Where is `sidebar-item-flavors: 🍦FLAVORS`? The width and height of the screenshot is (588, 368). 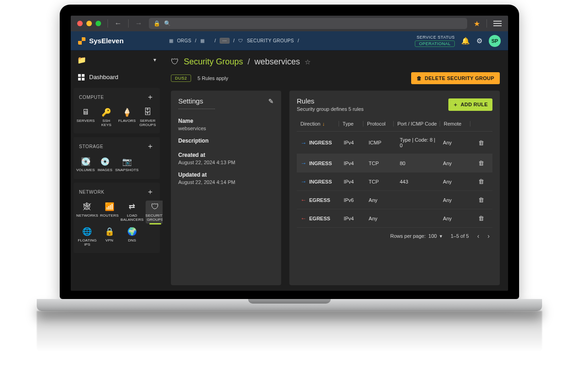
sidebar-item-flavors: 🍦FLAVORS is located at coordinates (127, 117).